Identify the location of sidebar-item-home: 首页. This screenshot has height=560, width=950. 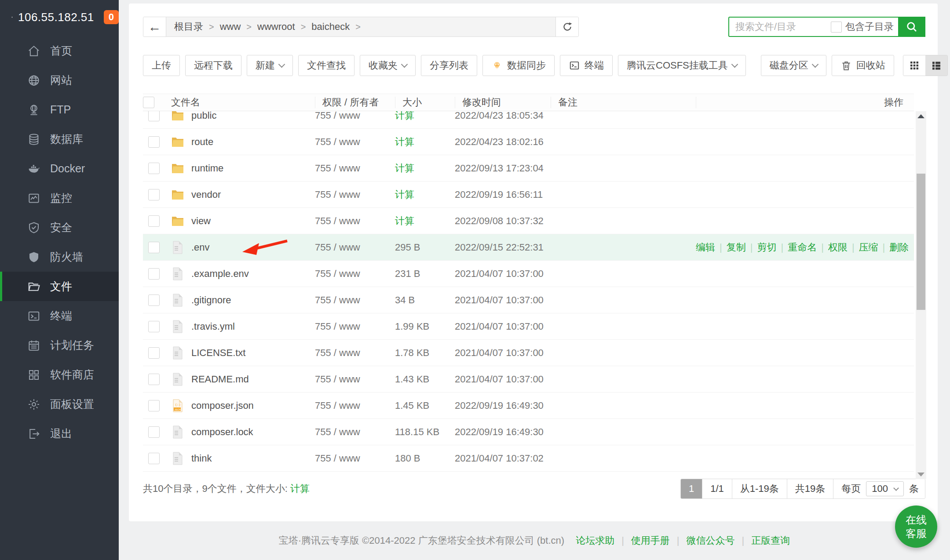
(59, 51).